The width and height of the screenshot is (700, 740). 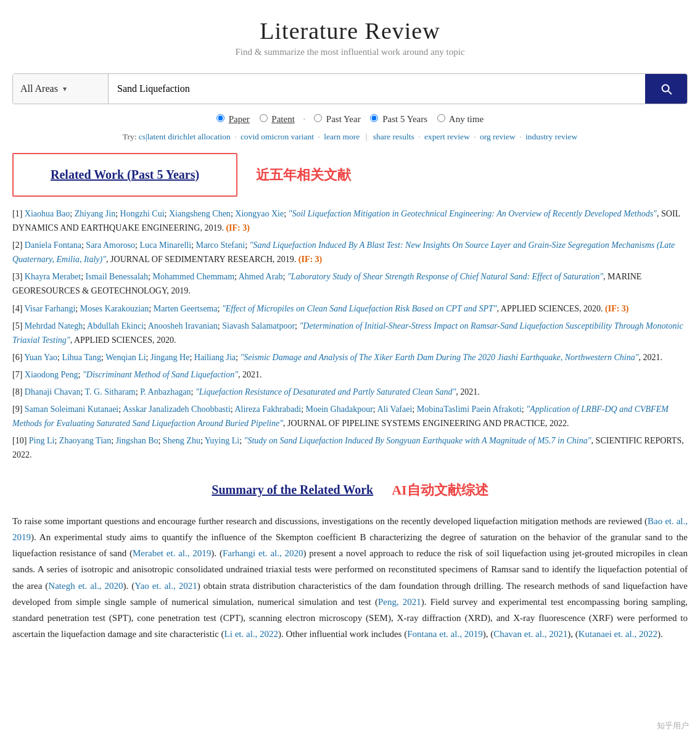 What do you see at coordinates (350, 52) in the screenshot?
I see `page-subtitle: Find & summarize the most influential wo…` at bounding box center [350, 52].